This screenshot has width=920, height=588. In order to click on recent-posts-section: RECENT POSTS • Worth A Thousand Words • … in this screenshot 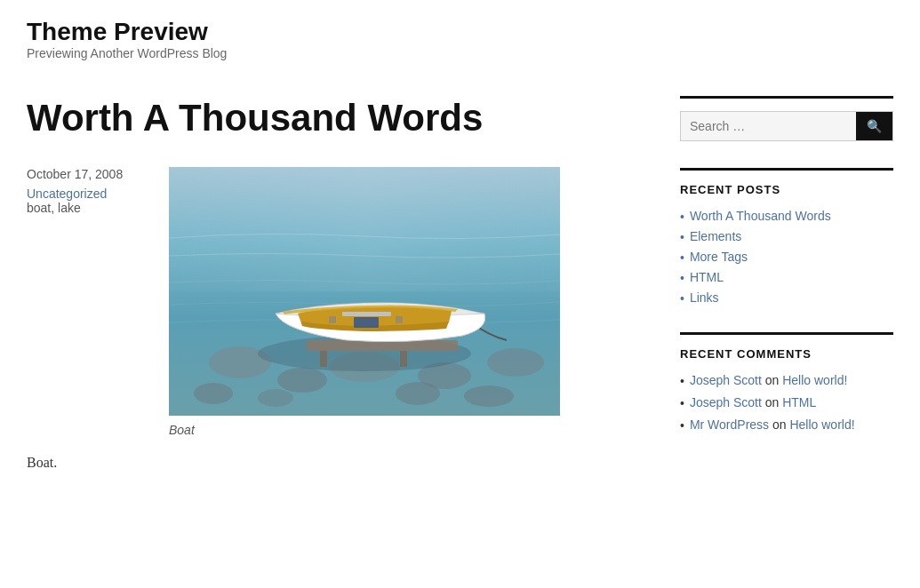, I will do `click(787, 236)`.